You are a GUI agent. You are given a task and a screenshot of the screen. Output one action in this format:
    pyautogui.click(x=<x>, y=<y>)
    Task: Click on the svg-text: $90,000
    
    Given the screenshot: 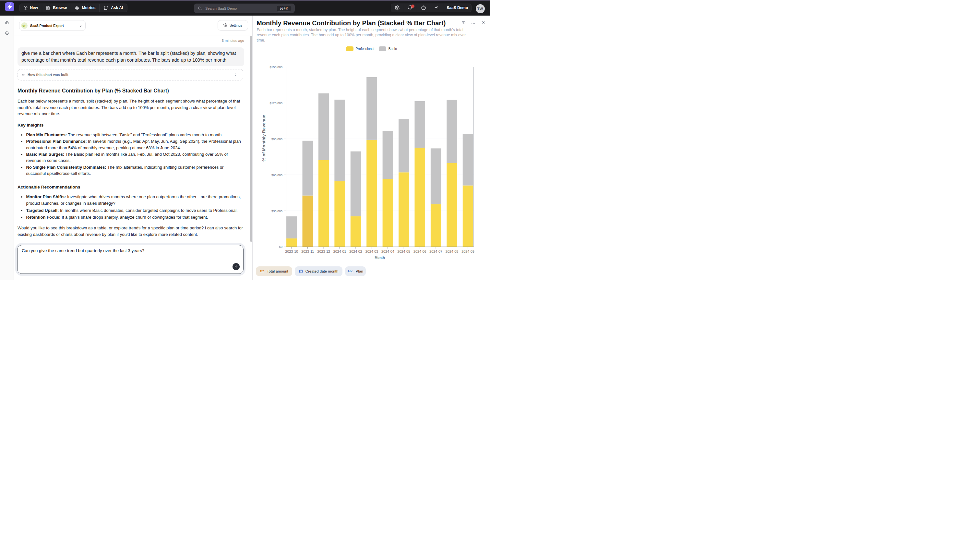 What is the action you would take?
    pyautogui.click(x=277, y=139)
    